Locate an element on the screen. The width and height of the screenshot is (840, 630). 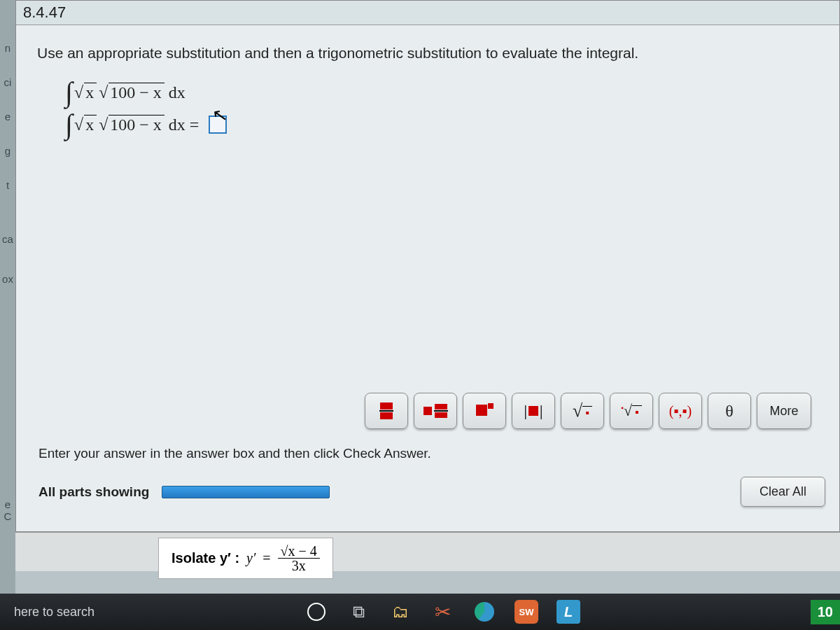
absolute-value-button: || is located at coordinates (533, 411).